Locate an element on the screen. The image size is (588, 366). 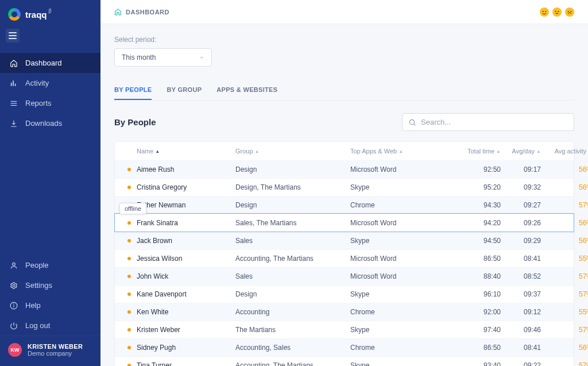
nav-label: Activity is located at coordinates (37, 83).